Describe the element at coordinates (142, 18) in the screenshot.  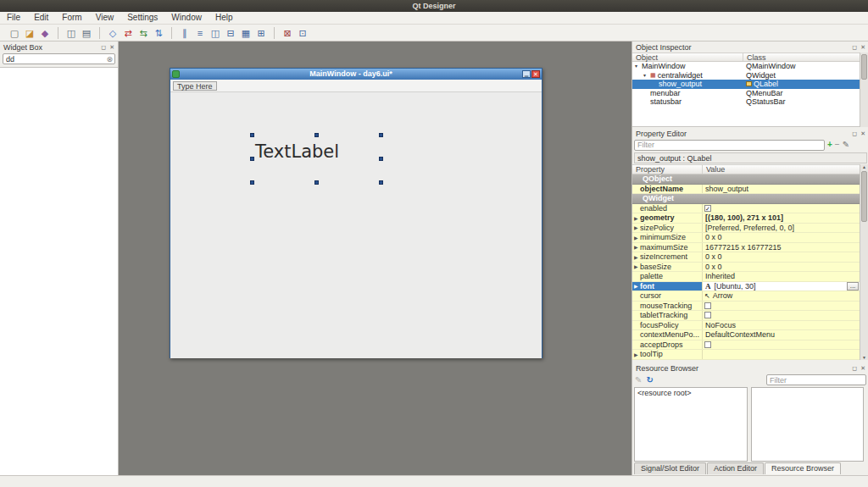
I see `menu-settings: Settings` at that location.